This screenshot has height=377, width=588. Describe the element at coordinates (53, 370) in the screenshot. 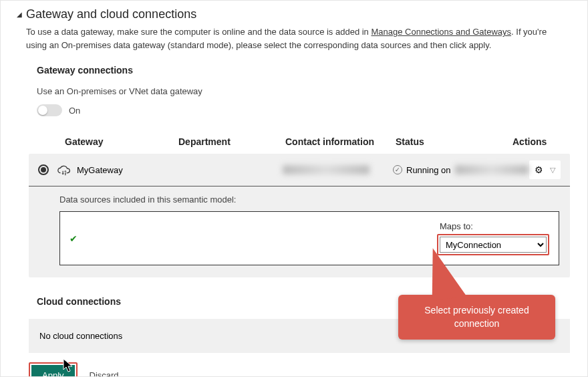

I see `apply-highlight: Apply` at that location.